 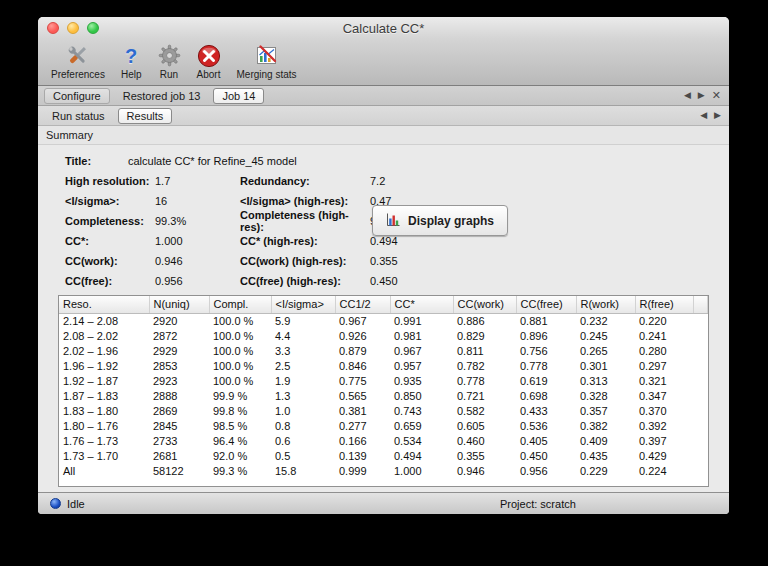 What do you see at coordinates (240, 410) in the screenshot?
I see `table-cell: 99.8 %` at bounding box center [240, 410].